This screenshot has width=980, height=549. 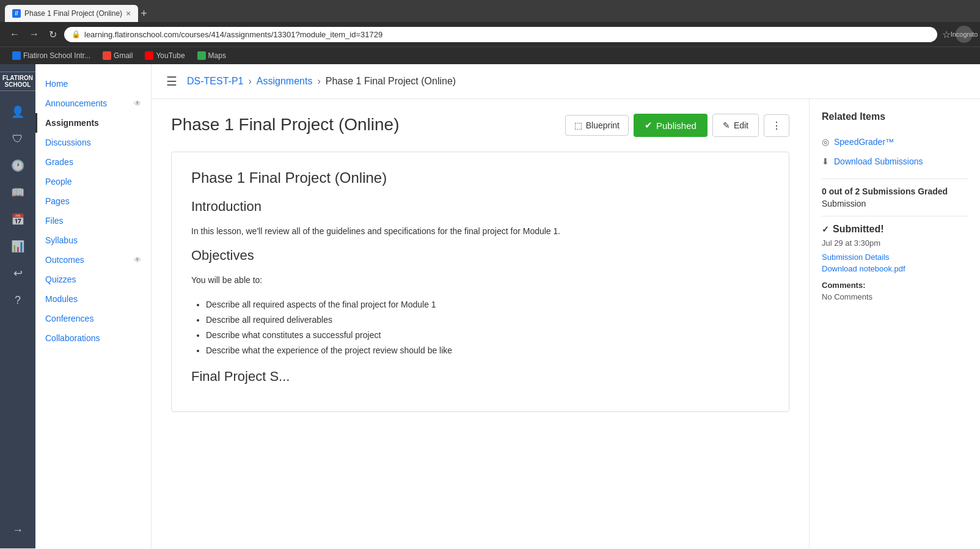 What do you see at coordinates (170, 56) in the screenshot?
I see `bookmark-youtube-label: YouTube` at bounding box center [170, 56].